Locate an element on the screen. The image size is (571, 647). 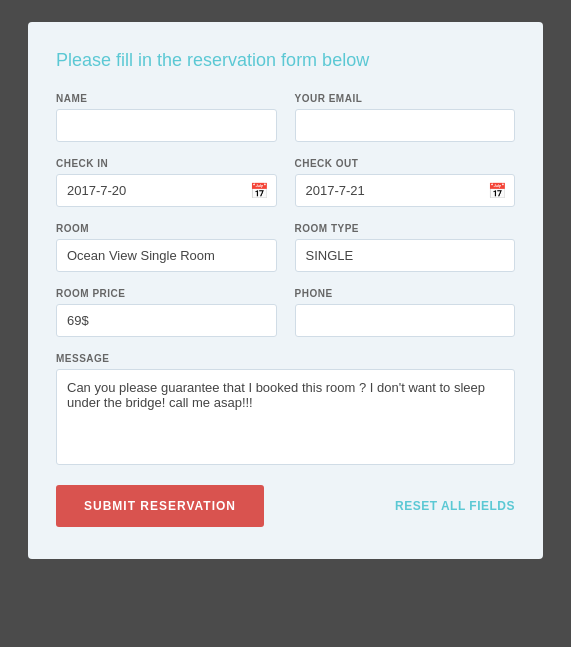
room-price-input is located at coordinates (166, 320).